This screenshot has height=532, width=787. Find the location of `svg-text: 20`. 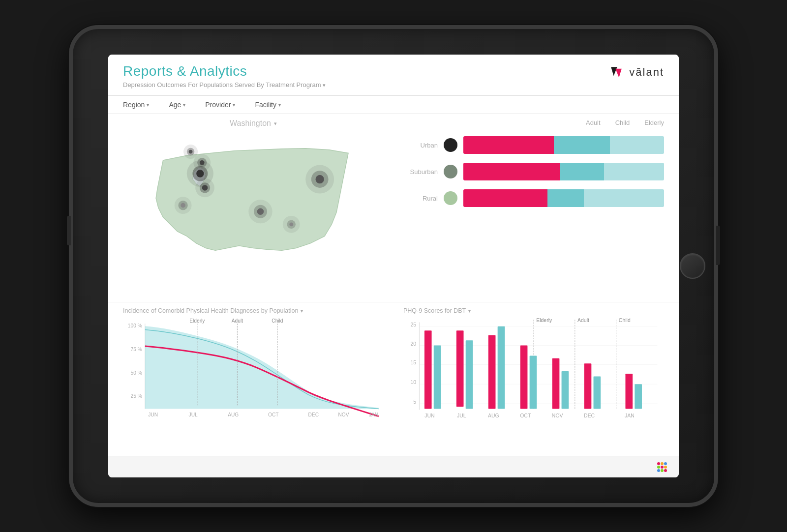

svg-text: 20 is located at coordinates (413, 344).